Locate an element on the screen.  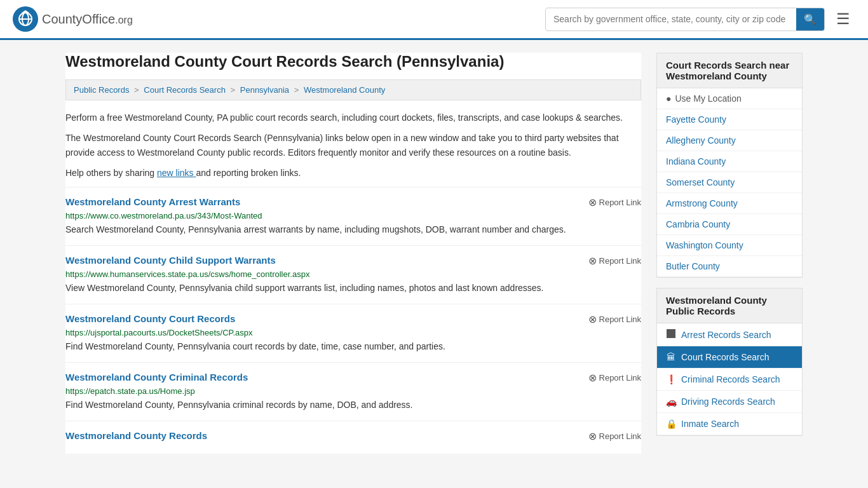
public-records-label: Driving Records Search is located at coordinates (728, 402).